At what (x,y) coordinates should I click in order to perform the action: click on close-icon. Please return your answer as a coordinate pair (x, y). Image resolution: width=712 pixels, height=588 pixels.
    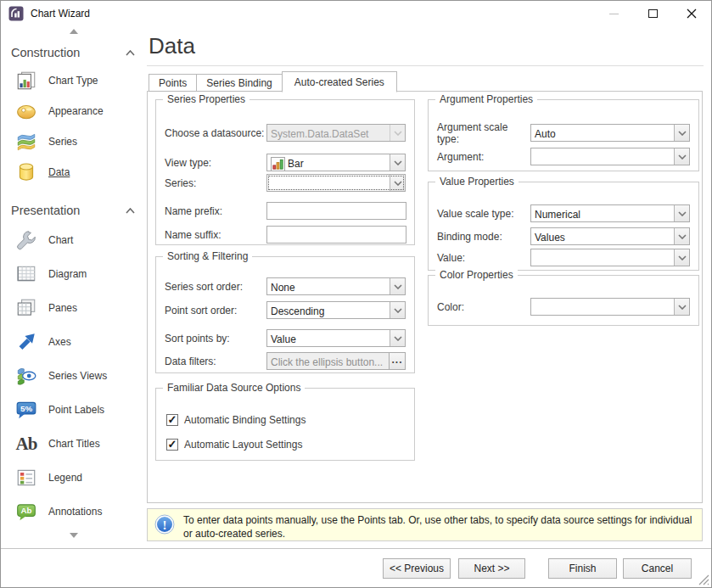
    Looking at the image, I should click on (692, 14).